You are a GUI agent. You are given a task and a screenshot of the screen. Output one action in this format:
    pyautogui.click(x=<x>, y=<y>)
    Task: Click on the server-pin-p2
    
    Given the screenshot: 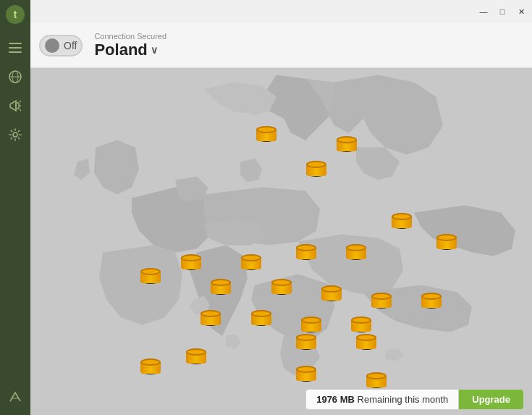 What is the action you would take?
    pyautogui.click(x=347, y=144)
    